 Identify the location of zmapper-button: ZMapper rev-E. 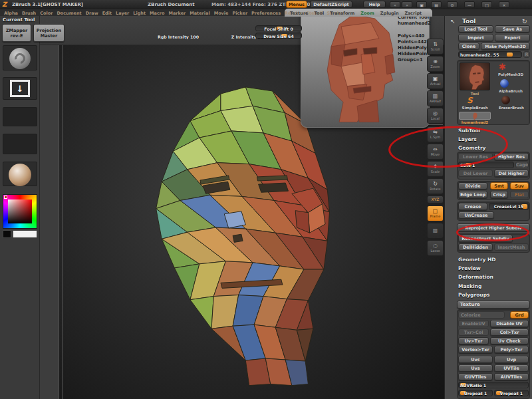
(17, 33).